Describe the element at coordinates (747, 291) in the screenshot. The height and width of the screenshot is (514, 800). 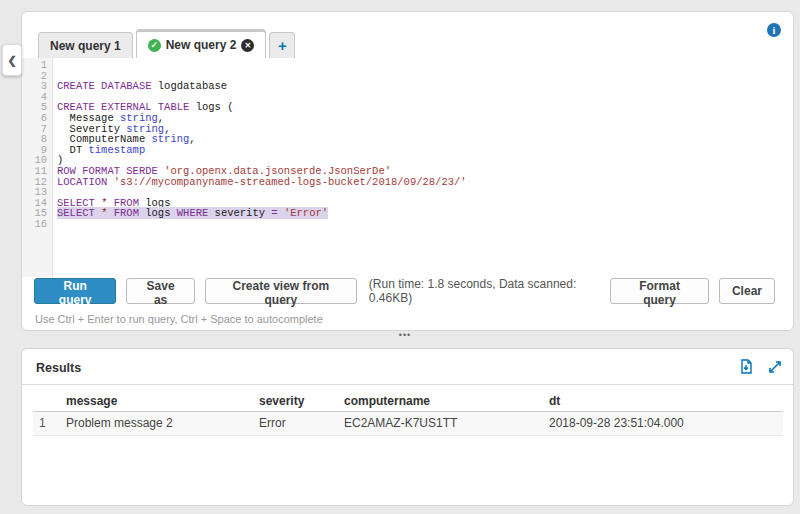
I see `clear-button: Clear` at that location.